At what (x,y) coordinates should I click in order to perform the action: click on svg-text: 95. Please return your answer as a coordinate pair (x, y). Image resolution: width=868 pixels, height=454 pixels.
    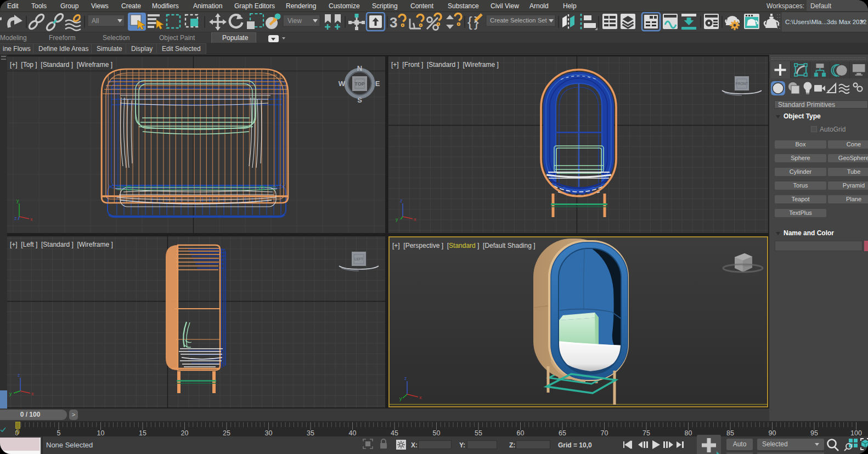
    Looking at the image, I should click on (814, 433).